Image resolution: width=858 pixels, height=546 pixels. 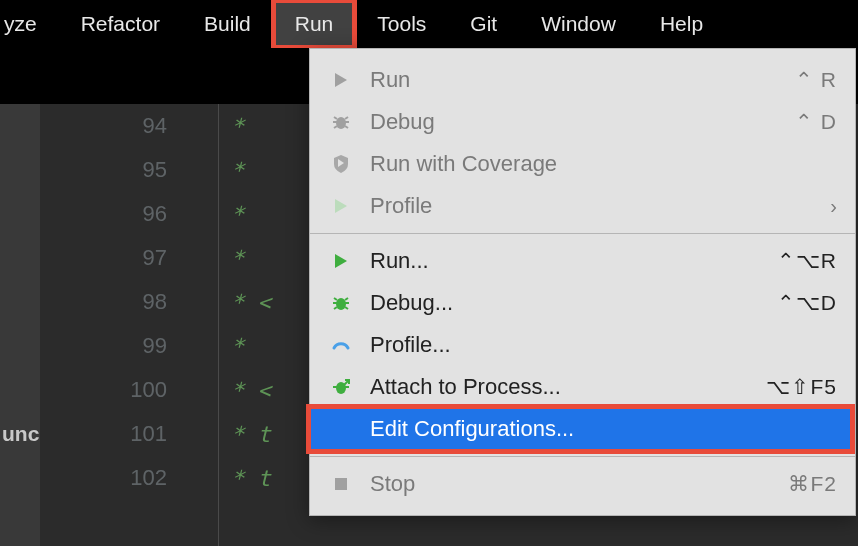 What do you see at coordinates (802, 387) in the screenshot?
I see `menu-shortcut: ⌥⇧F5` at bounding box center [802, 387].